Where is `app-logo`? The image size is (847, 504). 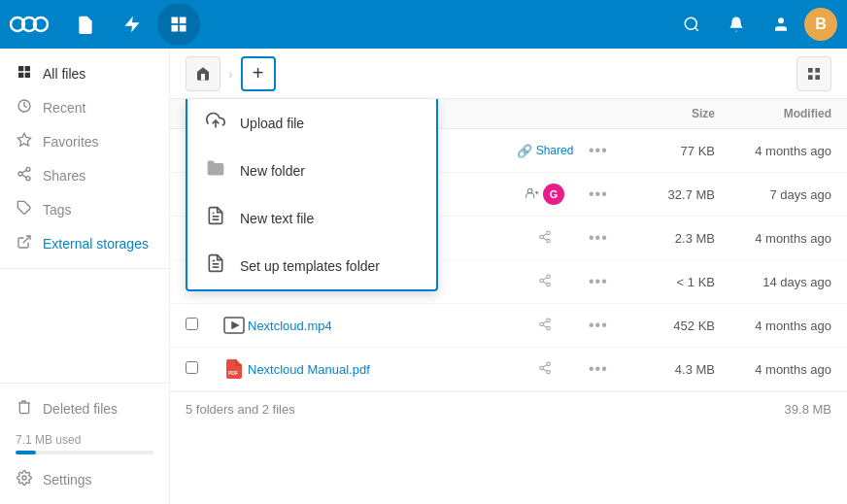
app-logo is located at coordinates (29, 24).